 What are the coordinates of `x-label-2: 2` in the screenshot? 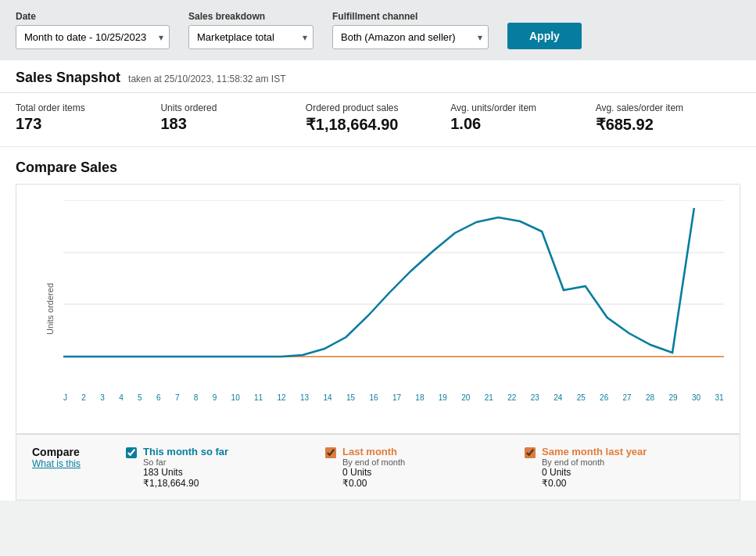 It's located at (84, 397).